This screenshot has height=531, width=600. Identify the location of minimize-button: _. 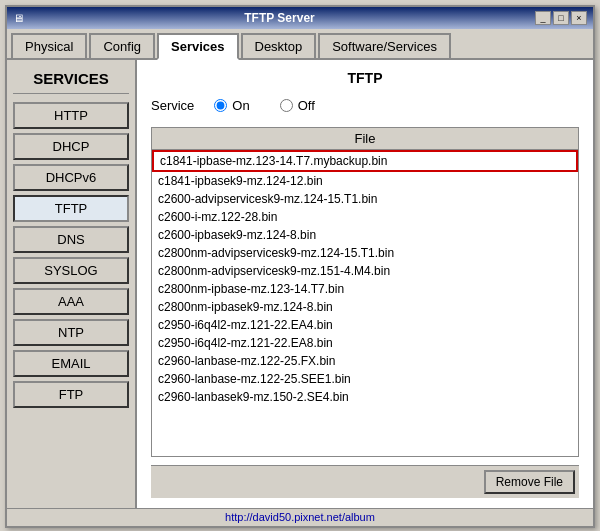
(543, 18).